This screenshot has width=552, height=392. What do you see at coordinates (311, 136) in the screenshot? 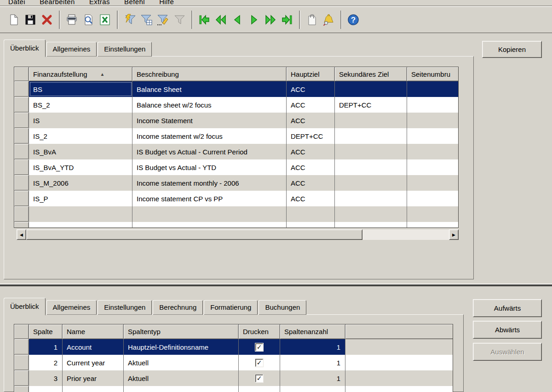
I see `cell-hauptziel: DEPT+CC` at bounding box center [311, 136].